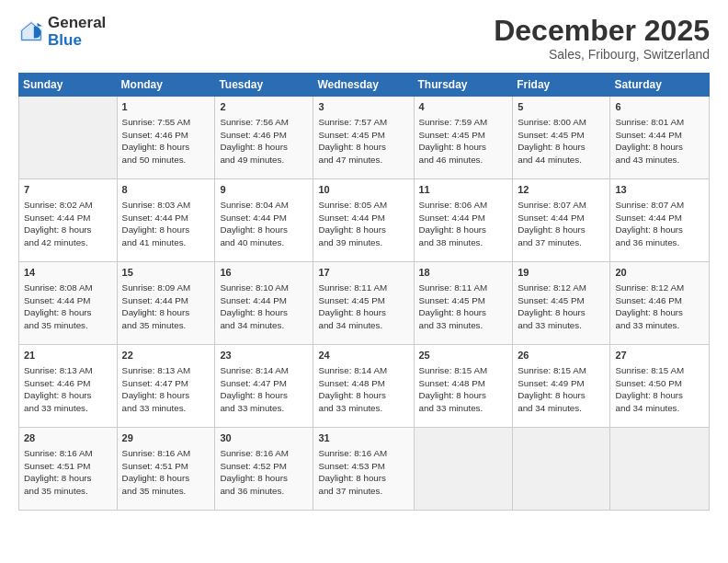 The height and width of the screenshot is (563, 728). Describe the element at coordinates (166, 107) in the screenshot. I see `day-number: 1` at that location.